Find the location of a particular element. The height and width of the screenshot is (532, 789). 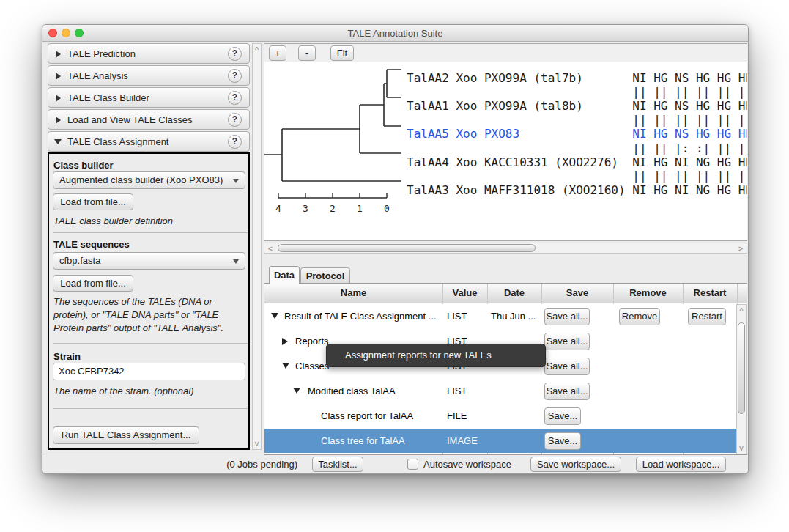

col-name: Name is located at coordinates (353, 293).